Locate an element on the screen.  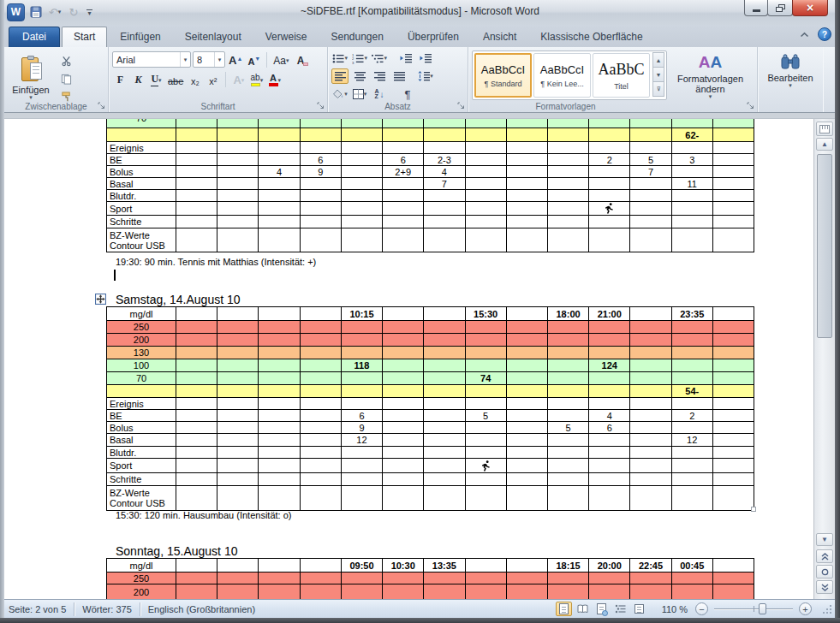
table-move-handle is located at coordinates (101, 300).